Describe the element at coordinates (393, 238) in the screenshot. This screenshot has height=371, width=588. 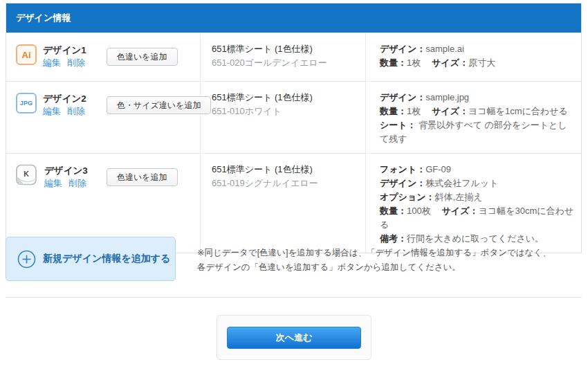
I see `detail-label: 備考：` at that location.